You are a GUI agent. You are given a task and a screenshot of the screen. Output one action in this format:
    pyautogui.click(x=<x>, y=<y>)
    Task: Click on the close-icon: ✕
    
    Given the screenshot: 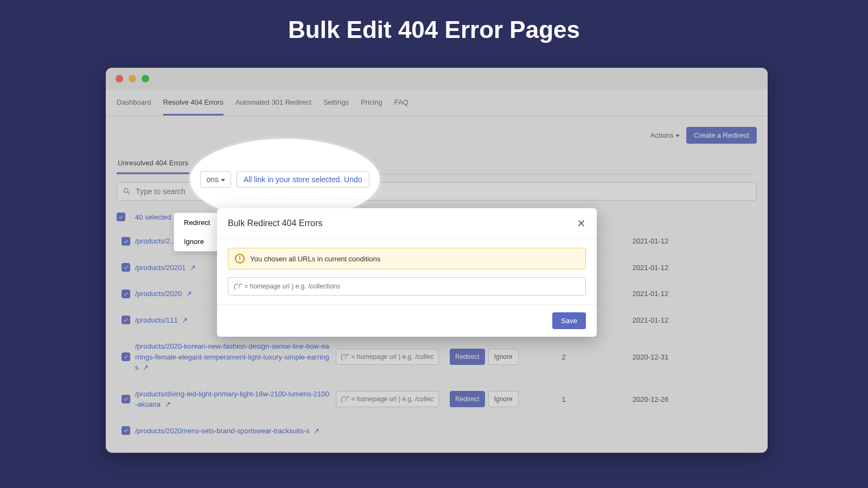 What is the action you would take?
    pyautogui.click(x=582, y=223)
    